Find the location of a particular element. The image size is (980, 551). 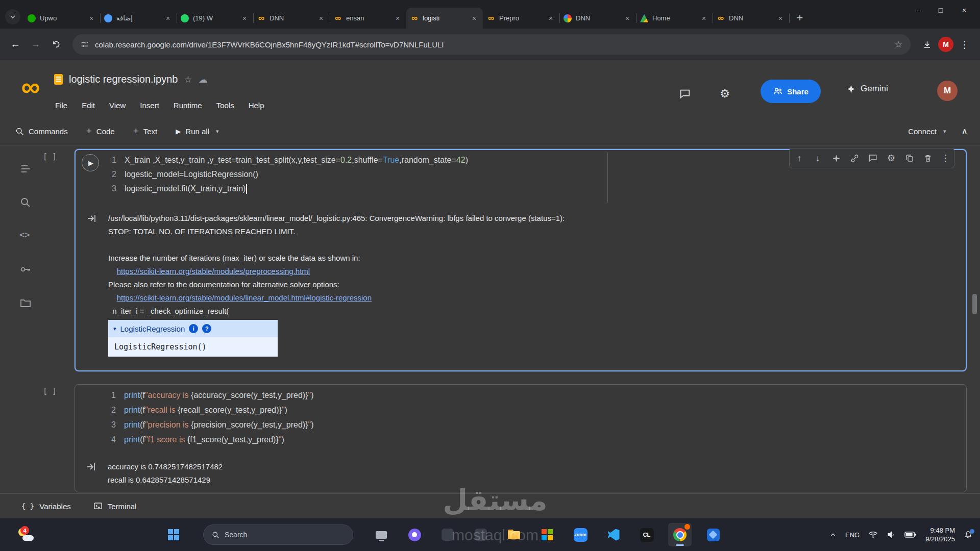

run-all-button: ▶ Run all ▾ is located at coordinates (197, 132).